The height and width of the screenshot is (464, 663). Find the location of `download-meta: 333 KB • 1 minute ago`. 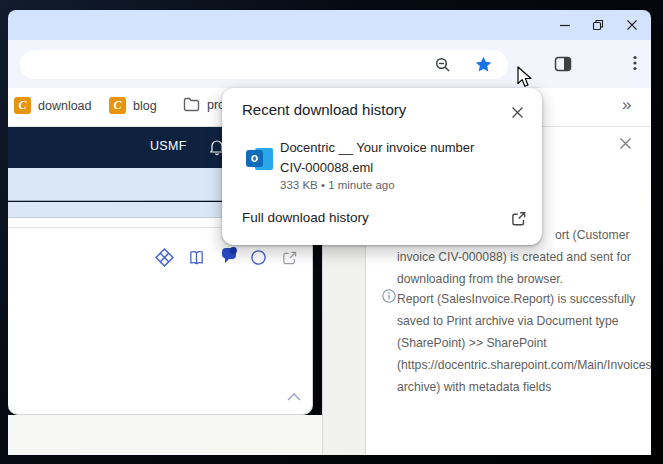

download-meta: 333 KB • 1 minute ago is located at coordinates (338, 185).